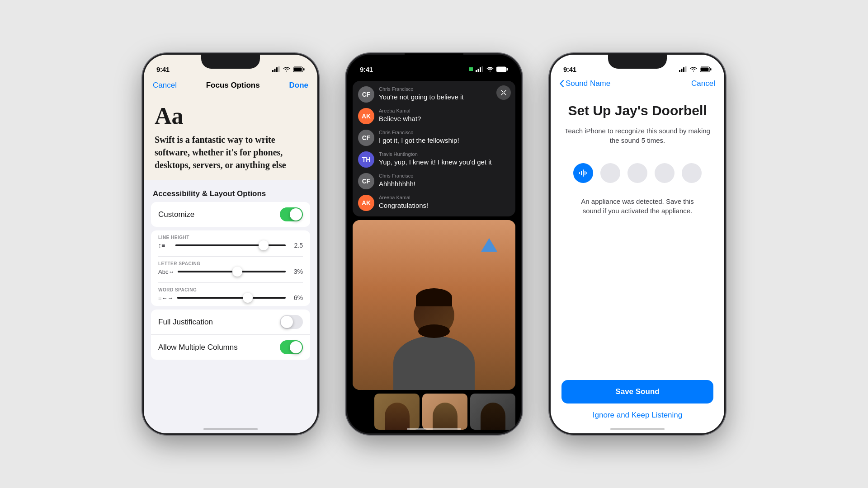 The height and width of the screenshot is (488, 868). What do you see at coordinates (176, 215) in the screenshot?
I see `customize-label: Customize` at bounding box center [176, 215].